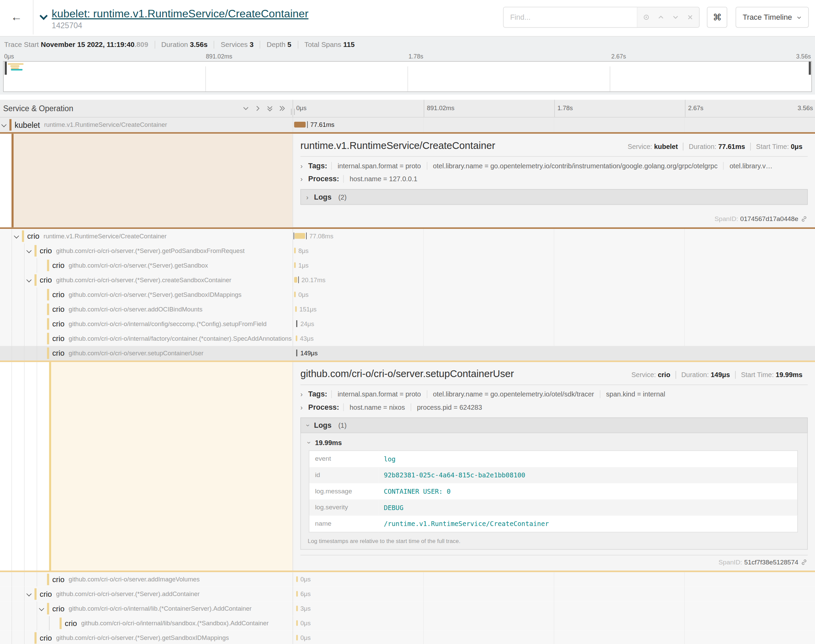 The width and height of the screenshot is (815, 644). Describe the element at coordinates (408, 339) in the screenshot. I see `span-row: crio github.com/cri-o/cri-o/internal/fac…` at that location.